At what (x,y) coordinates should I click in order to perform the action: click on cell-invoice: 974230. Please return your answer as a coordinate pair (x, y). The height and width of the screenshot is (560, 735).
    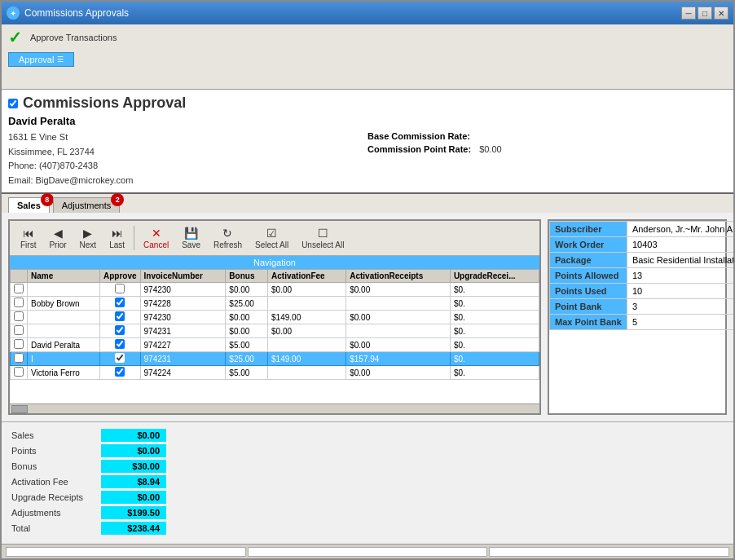
    Looking at the image, I should click on (183, 290).